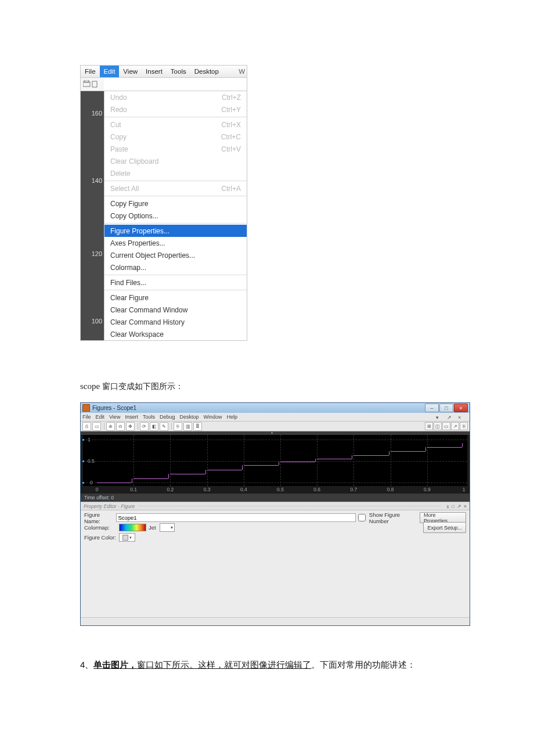 The height and width of the screenshot is (756, 534). I want to click on axis-tick: 140, so click(97, 181).